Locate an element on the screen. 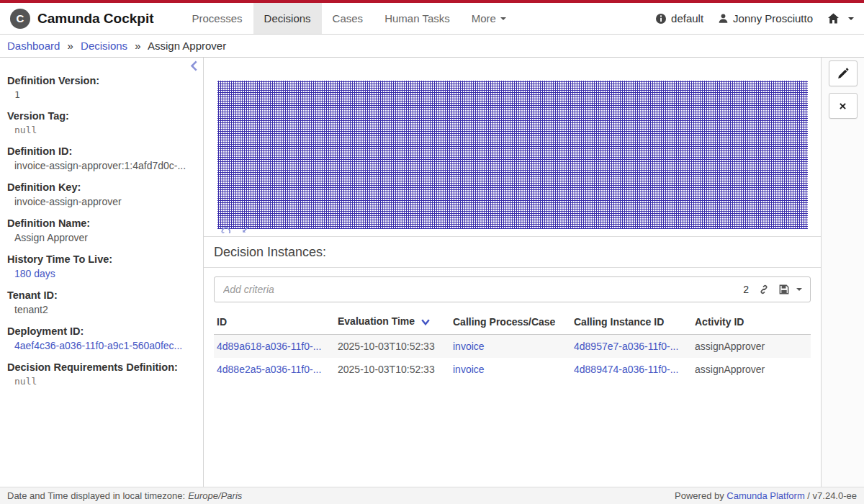 Image resolution: width=864 pixels, height=504 pixels. close-panel-button is located at coordinates (843, 106).